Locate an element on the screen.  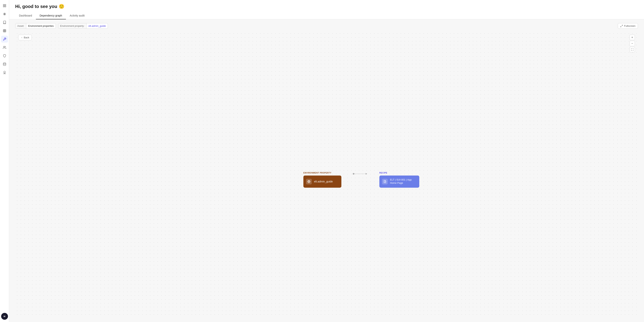
env-property-filter-value: elt.admin_guide is located at coordinates (97, 26).